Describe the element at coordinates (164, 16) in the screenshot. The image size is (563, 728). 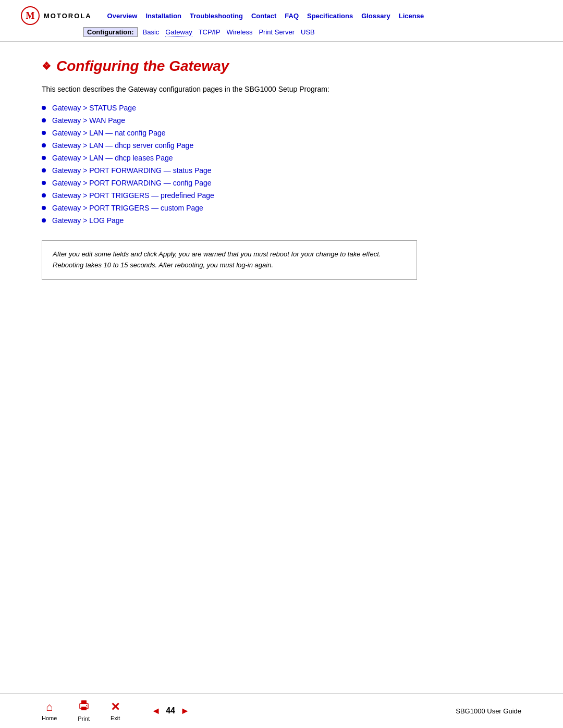
I see `nav-installation: Installation` at that location.